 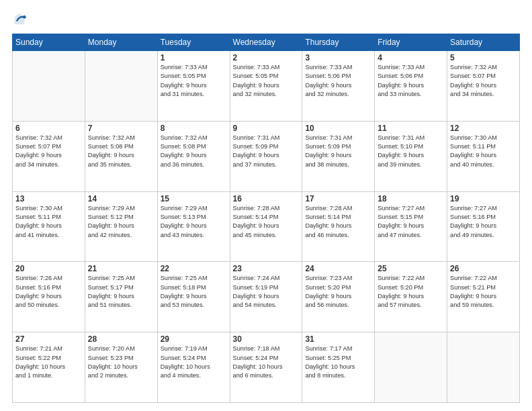 I want to click on calendar-cell: 30Sunrise: 7:18 AM Sunset: 5:24 PM Dayli…, so click(x=266, y=368).